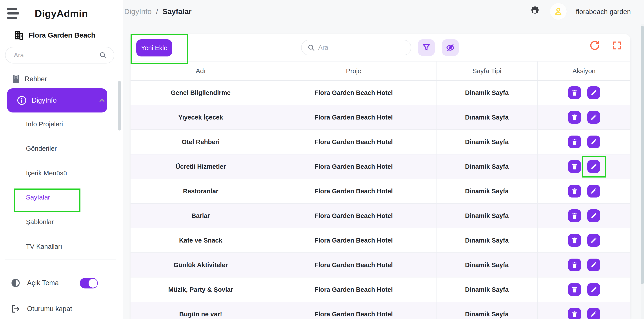 The image size is (644, 319). Describe the element at coordinates (380, 191) in the screenshot. I see `table-row: Restoranlar Flora Garden Beach Hotel Din…` at that location.